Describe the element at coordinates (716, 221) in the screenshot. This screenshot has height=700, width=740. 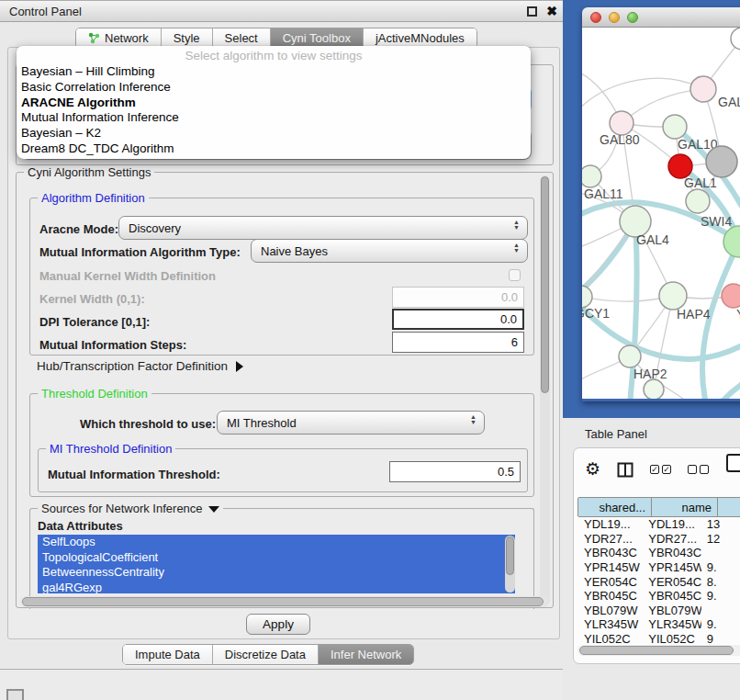
I see `node-label-swi4: SWI4` at that location.